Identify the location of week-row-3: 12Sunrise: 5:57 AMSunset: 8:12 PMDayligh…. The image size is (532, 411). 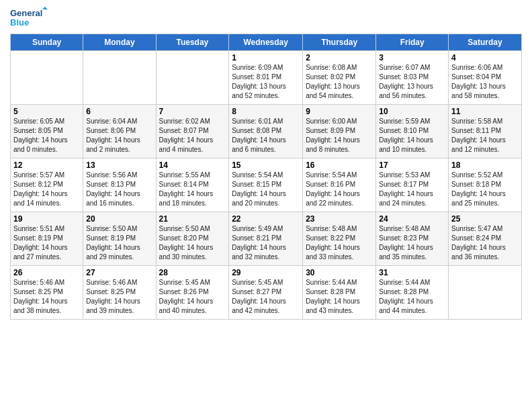
(266, 185).